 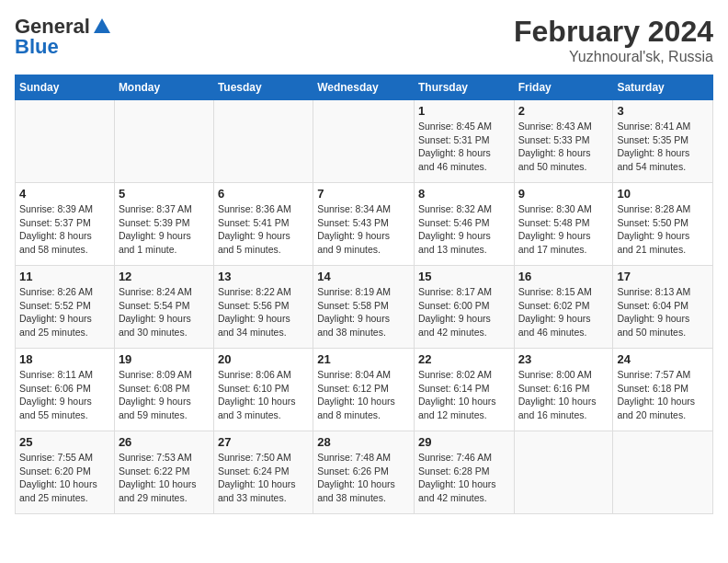 What do you see at coordinates (263, 88) in the screenshot?
I see `header-tuesday: Tuesday` at bounding box center [263, 88].